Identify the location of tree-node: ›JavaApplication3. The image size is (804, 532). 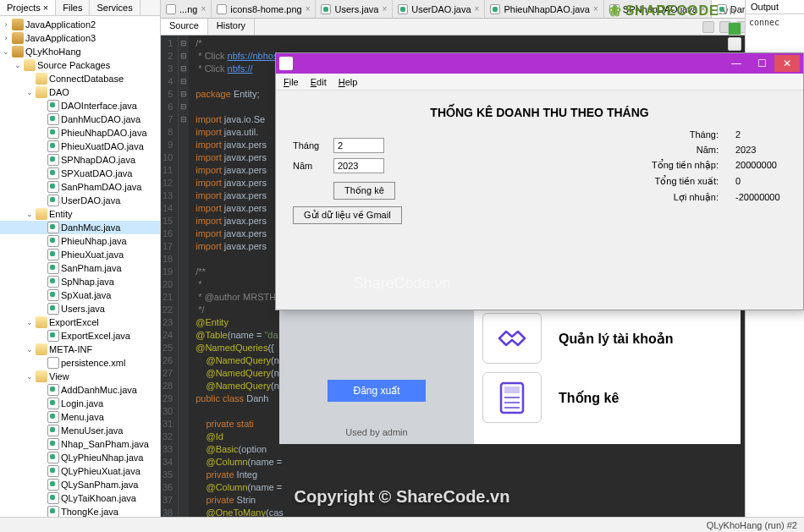
(80, 38).